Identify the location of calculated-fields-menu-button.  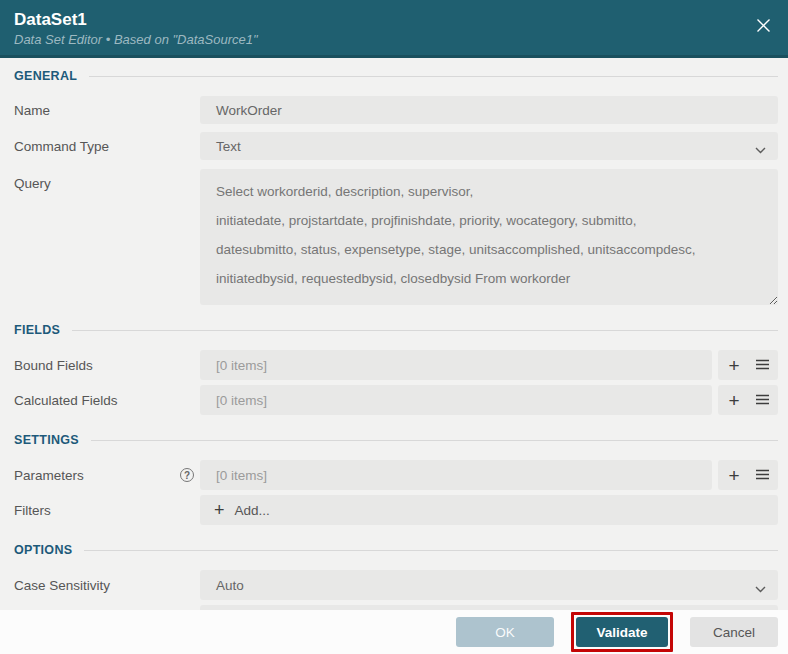
(762, 400).